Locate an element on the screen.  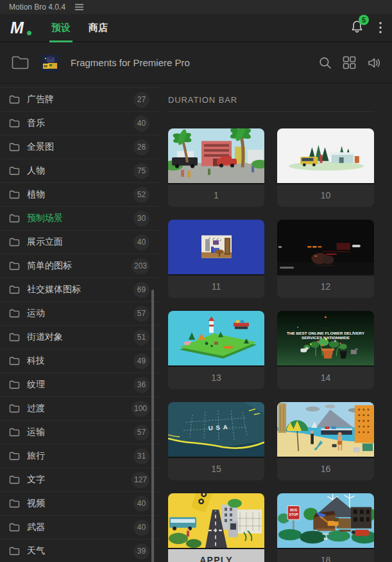
search-button is located at coordinates (325, 63).